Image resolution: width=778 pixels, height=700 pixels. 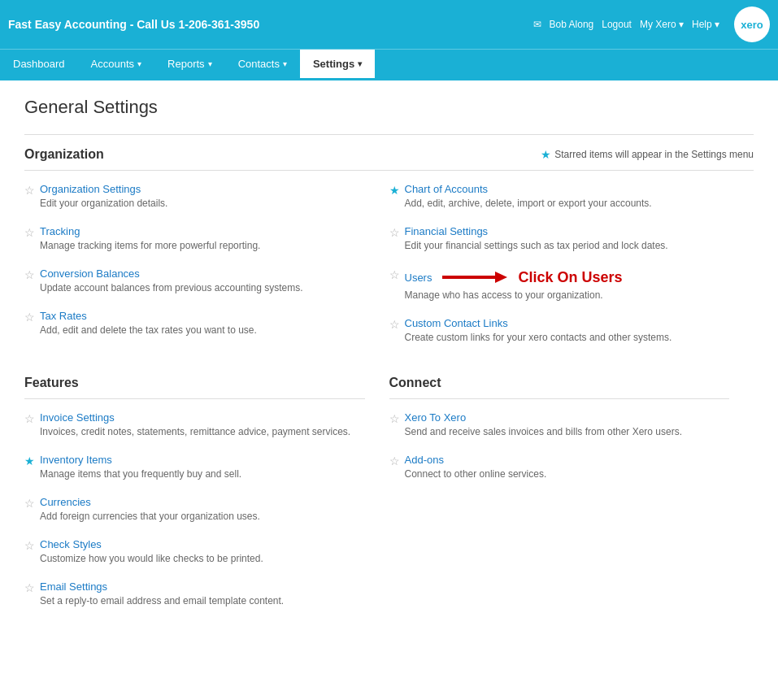 I want to click on top-bar: Fast Easy Accounting - Call Us 1-206-361…, so click(x=389, y=24).